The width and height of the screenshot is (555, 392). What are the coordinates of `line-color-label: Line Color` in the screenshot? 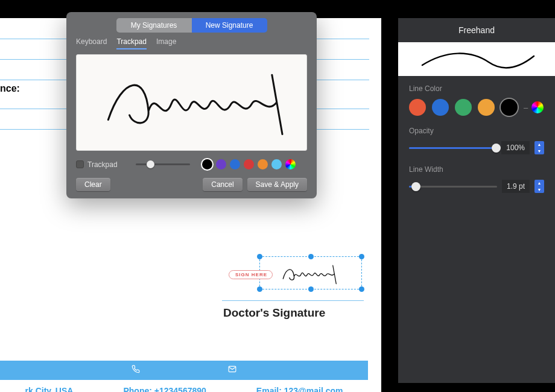 It's located at (477, 89).